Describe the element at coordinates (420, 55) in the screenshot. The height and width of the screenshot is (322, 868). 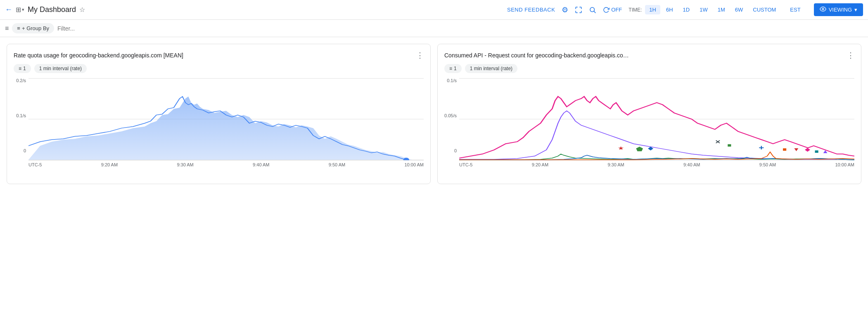
I see `chart-menu-button-1: ⋮` at that location.